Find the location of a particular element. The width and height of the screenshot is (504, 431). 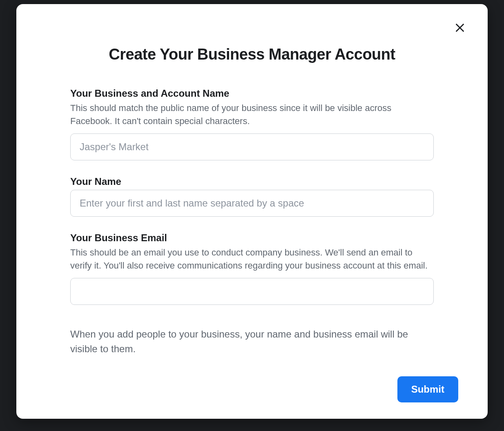

submit-button: Submit is located at coordinates (428, 389).